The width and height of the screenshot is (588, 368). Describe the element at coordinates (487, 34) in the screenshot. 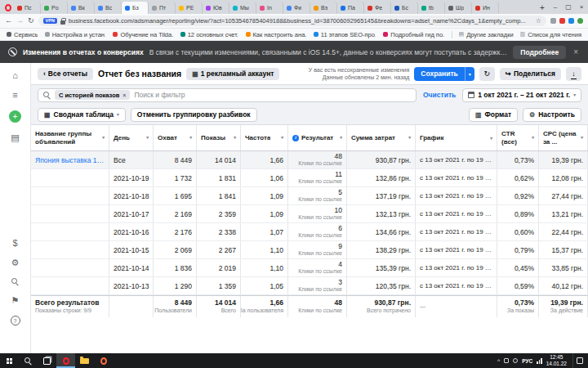

I see `other-bookmarks: ▤Другие закладки` at that location.